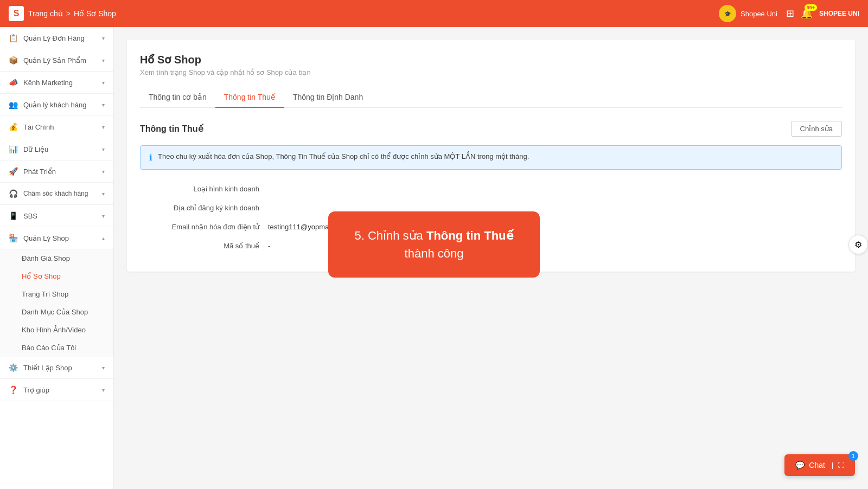 The width and height of the screenshot is (868, 489). What do you see at coordinates (56, 105) in the screenshot?
I see `sidebar-item-quan-ly-khach-hang: 👥 Quản lý khách hàng ▾` at bounding box center [56, 105].